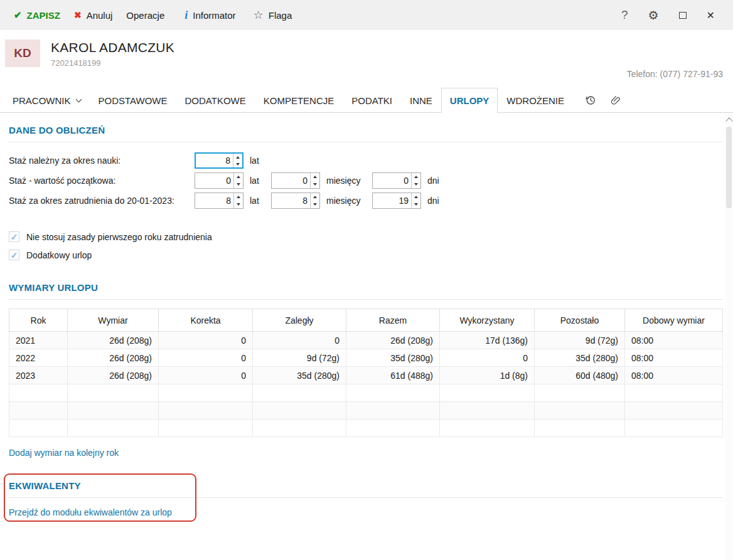 The image size is (733, 560). What do you see at coordinates (215, 181) in the screenshot?
I see `staz-poczatkowa-lat-input` at bounding box center [215, 181].